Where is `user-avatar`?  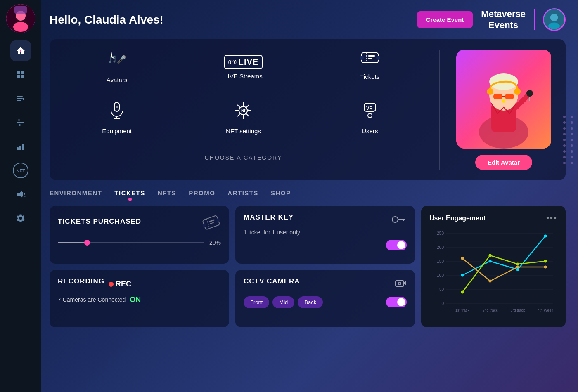
user-avatar is located at coordinates (554, 20).